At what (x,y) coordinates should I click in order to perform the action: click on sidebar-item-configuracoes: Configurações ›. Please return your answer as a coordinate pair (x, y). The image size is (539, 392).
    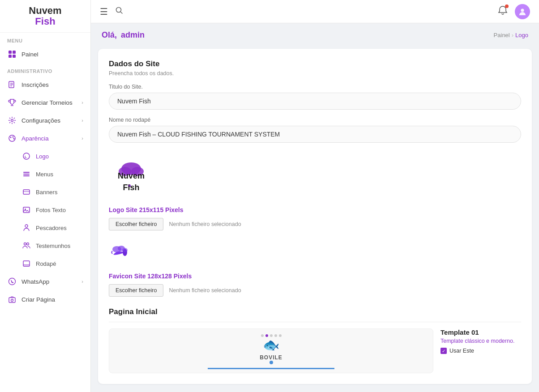
    Looking at the image, I should click on (45, 120).